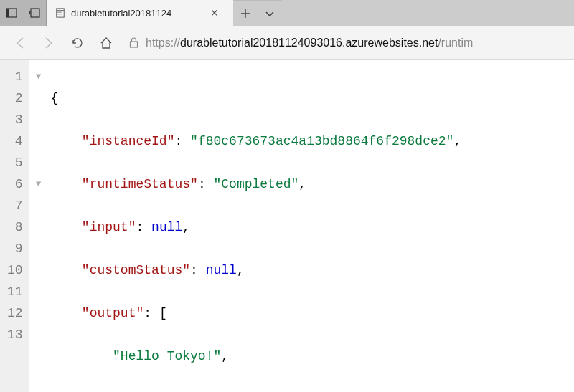 Image resolution: width=574 pixels, height=392 pixels. What do you see at coordinates (15, 206) in the screenshot?
I see `line-number: 7` at bounding box center [15, 206].